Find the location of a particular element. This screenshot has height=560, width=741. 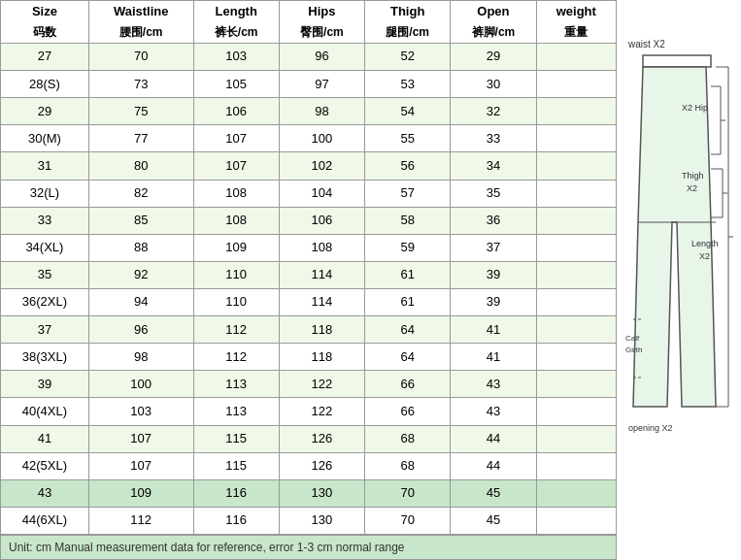

pants-diagram: waist X2 X2 Hip Thigh is located at coordinates (680, 280).